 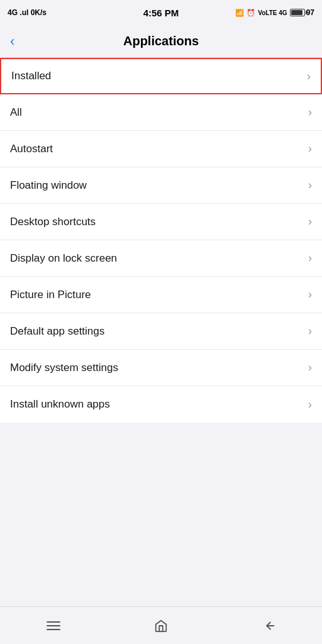 I want to click on signal-4g-icon: VoLTE 4G, so click(x=272, y=13).